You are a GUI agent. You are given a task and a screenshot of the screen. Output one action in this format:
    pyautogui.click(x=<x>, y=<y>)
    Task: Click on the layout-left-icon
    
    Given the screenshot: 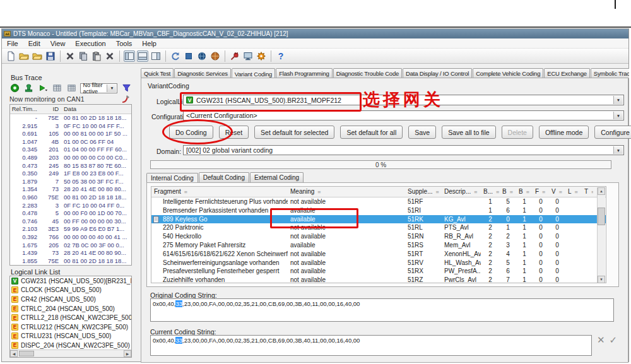 What is the action you would take?
    pyautogui.click(x=129, y=56)
    